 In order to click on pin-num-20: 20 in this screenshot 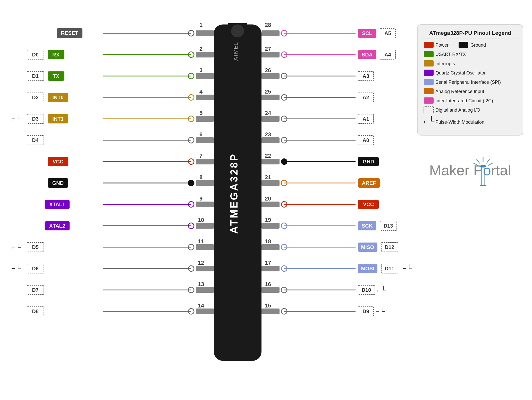, I will do `click(268, 198)`.